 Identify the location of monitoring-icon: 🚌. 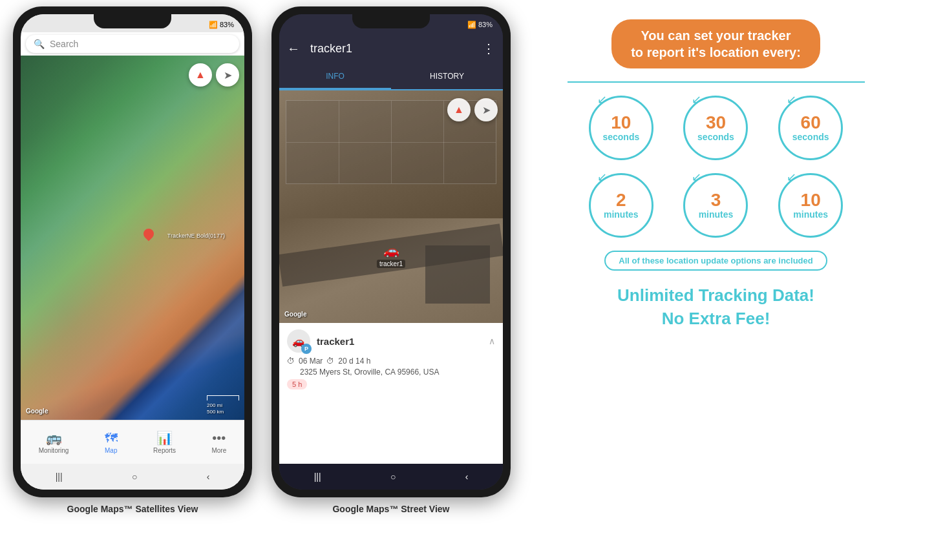
(54, 438).